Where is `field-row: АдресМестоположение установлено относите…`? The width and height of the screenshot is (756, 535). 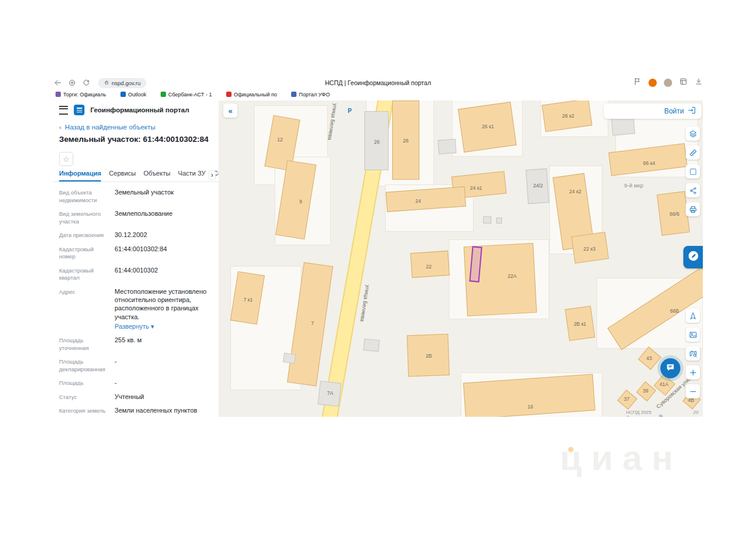
field-row: АдресМестоположение установлено относите… is located at coordinates (136, 309).